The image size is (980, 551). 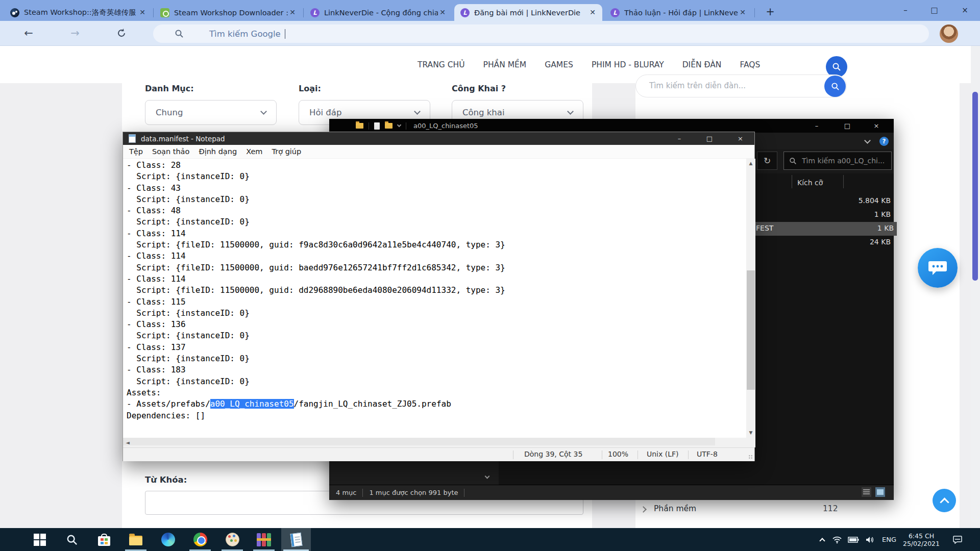 What do you see at coordinates (419, 442) in the screenshot?
I see `notepad-hscroll-thumb` at bounding box center [419, 442].